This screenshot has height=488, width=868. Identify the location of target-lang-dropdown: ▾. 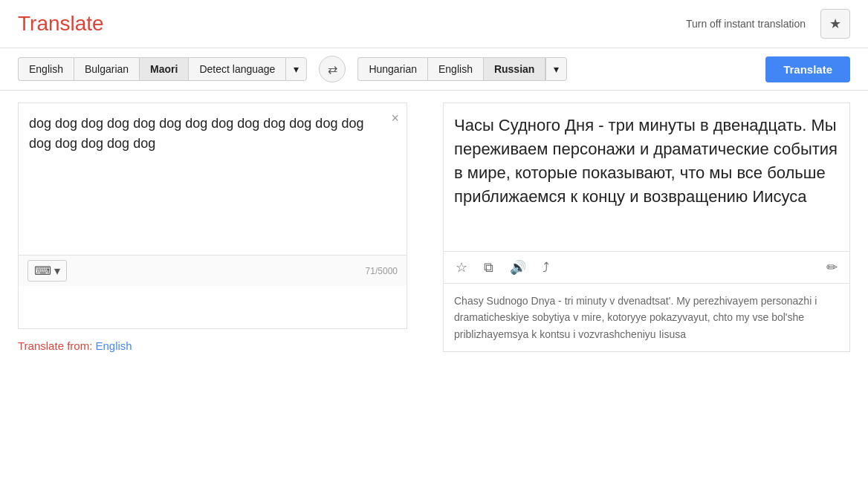
(556, 69).